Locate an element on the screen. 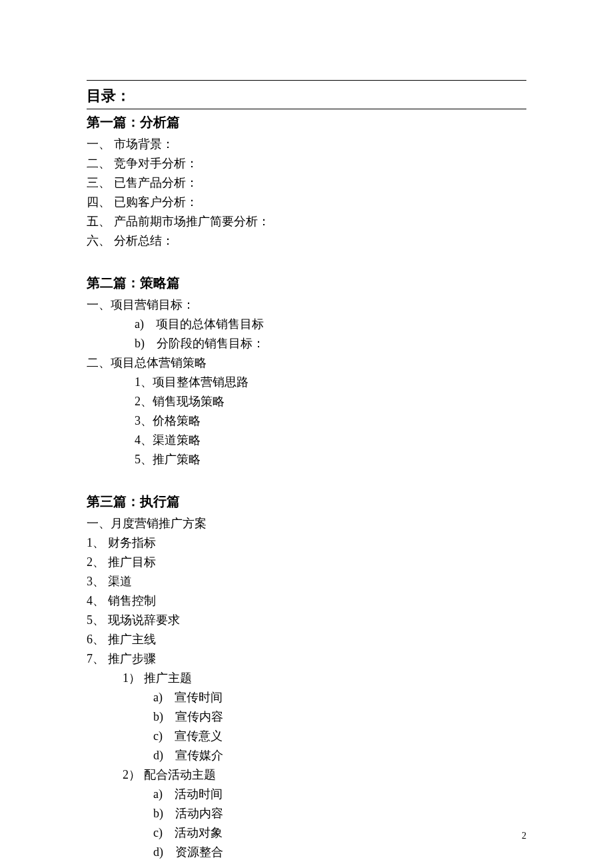 This screenshot has width=613, height=868. toc-entry: b) 宣传内容 is located at coordinates (306, 717).